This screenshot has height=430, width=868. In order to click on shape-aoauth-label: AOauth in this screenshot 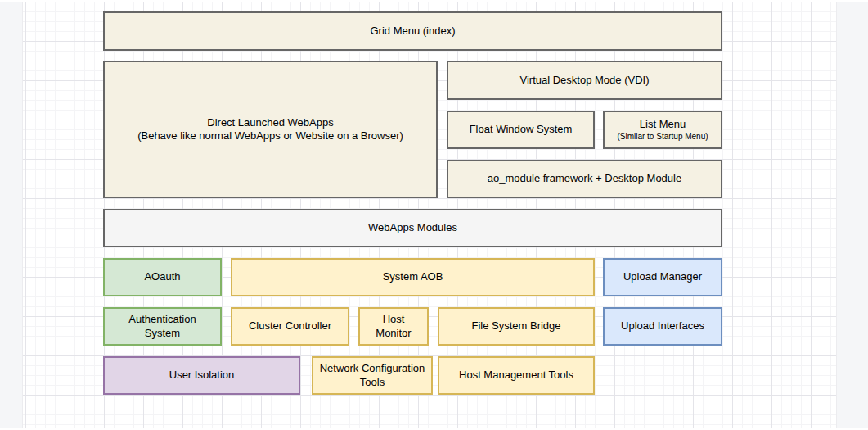, I will do `click(162, 277)`.